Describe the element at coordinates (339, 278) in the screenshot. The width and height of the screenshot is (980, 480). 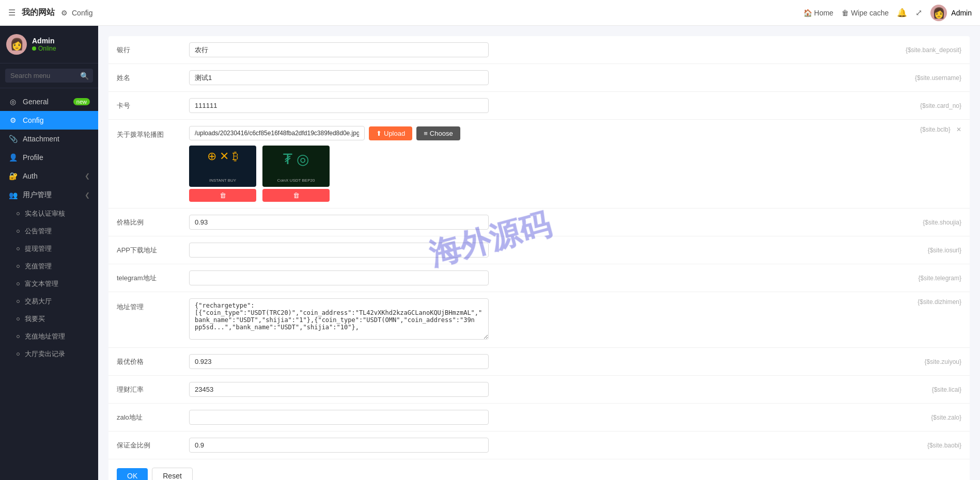
I see `telegram-input` at that location.